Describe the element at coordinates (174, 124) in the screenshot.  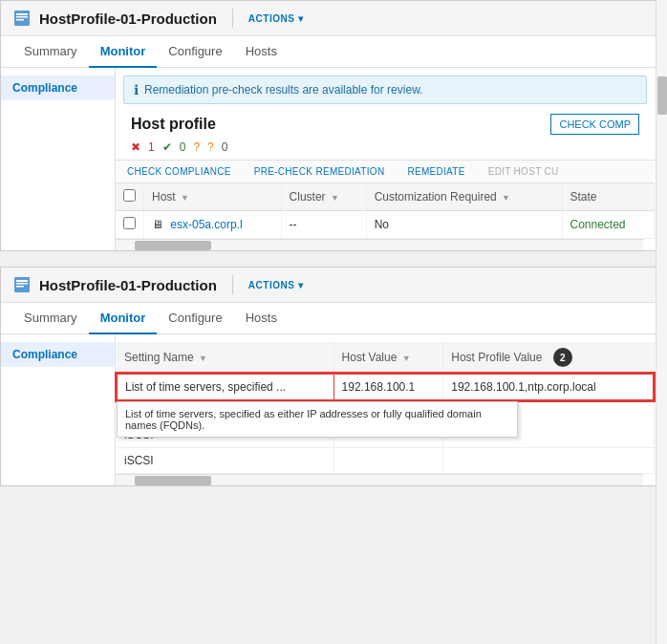
I see `host-profile-title-1: Host profile` at that location.